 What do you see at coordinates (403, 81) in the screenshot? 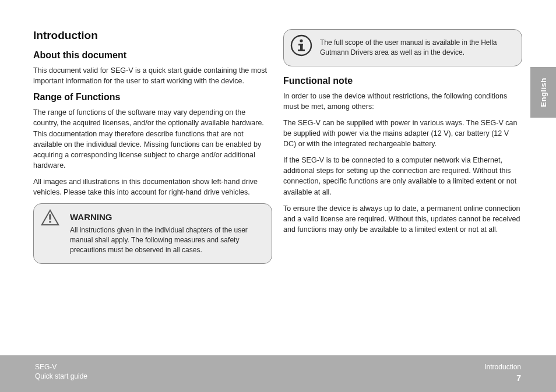
I see `heading-funcnote: Functional note` at bounding box center [403, 81].